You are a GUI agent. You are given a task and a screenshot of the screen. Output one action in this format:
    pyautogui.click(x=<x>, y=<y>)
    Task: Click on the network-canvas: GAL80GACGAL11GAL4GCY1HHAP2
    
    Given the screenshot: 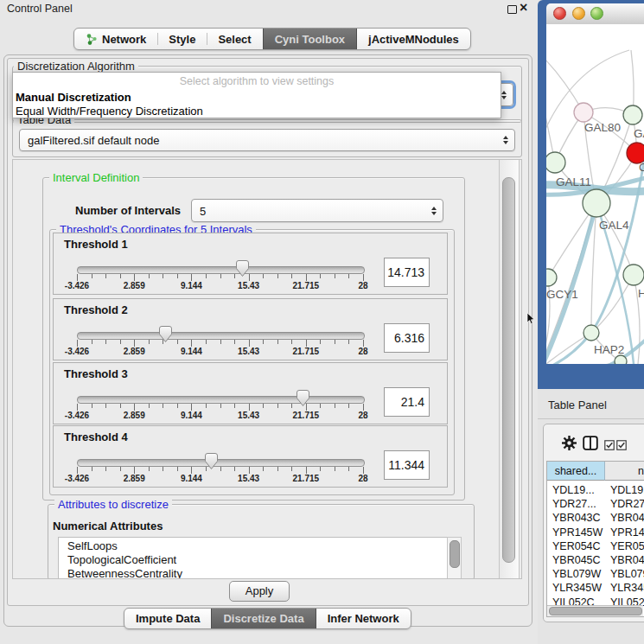 What is the action you would take?
    pyautogui.click(x=595, y=194)
    